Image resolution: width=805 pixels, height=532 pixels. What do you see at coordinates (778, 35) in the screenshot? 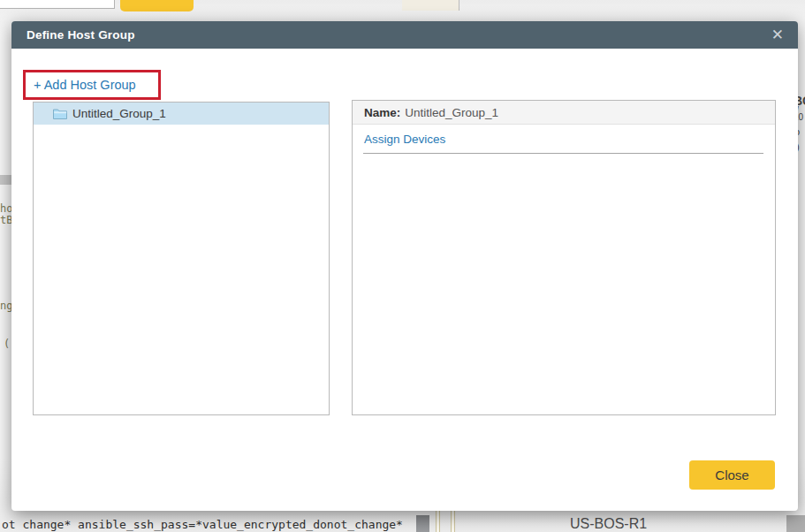
I see `close-icon: ✕` at bounding box center [778, 35].